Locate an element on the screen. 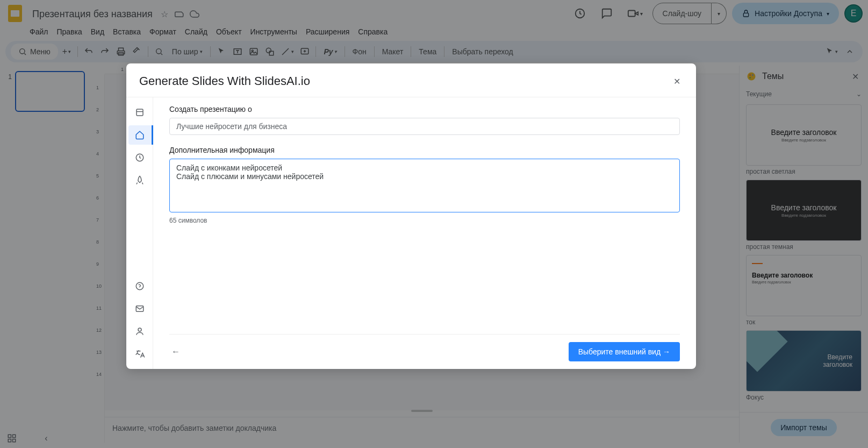  sidebar-mail-icon is located at coordinates (140, 309).